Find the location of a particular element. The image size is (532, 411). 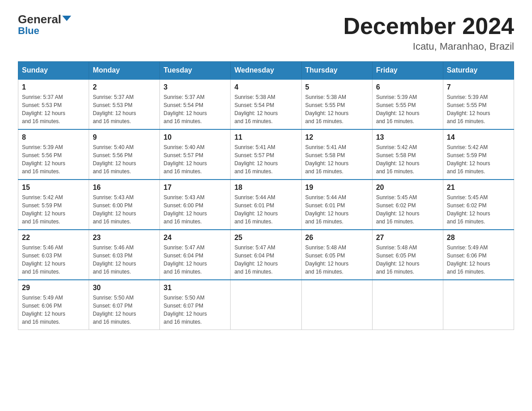

day-number: 14 is located at coordinates (478, 137).